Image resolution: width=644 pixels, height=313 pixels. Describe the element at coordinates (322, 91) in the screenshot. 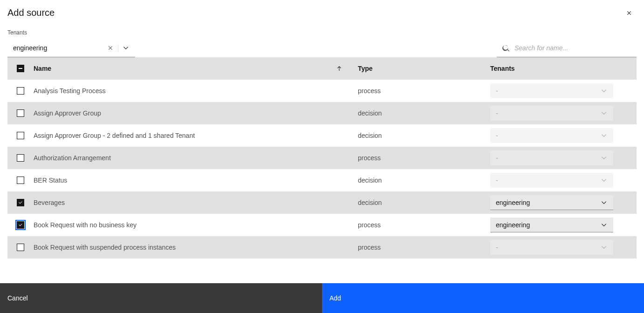

I see `table-row: Analysis Testing Processprocess-` at that location.